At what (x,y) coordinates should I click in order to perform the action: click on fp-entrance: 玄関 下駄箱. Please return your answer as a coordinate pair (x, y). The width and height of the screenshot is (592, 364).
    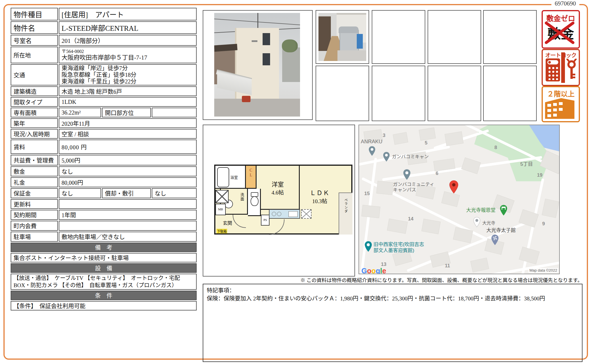
    Looking at the image, I should click on (232, 224).